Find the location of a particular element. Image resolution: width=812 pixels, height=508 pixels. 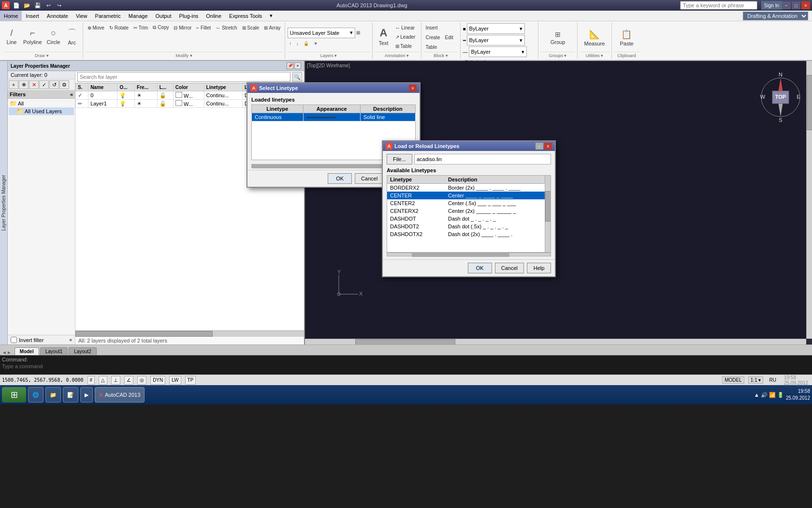

menu-plugins: Plug-ins is located at coordinates (189, 15).